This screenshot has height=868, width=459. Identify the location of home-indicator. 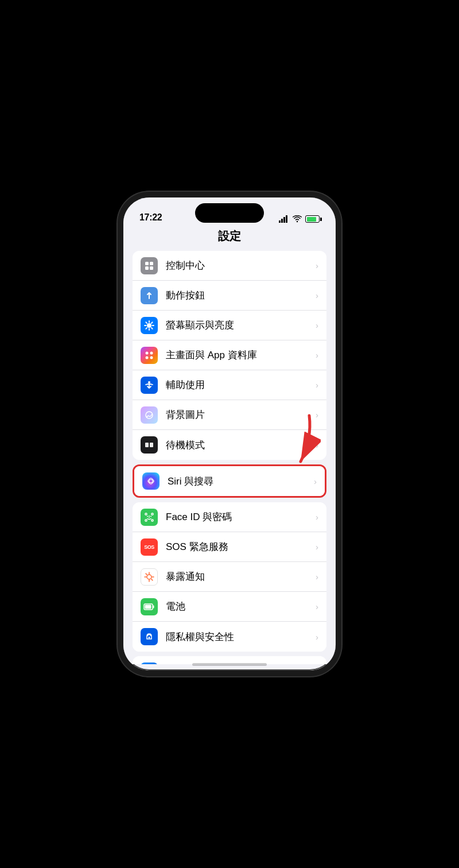
(230, 665).